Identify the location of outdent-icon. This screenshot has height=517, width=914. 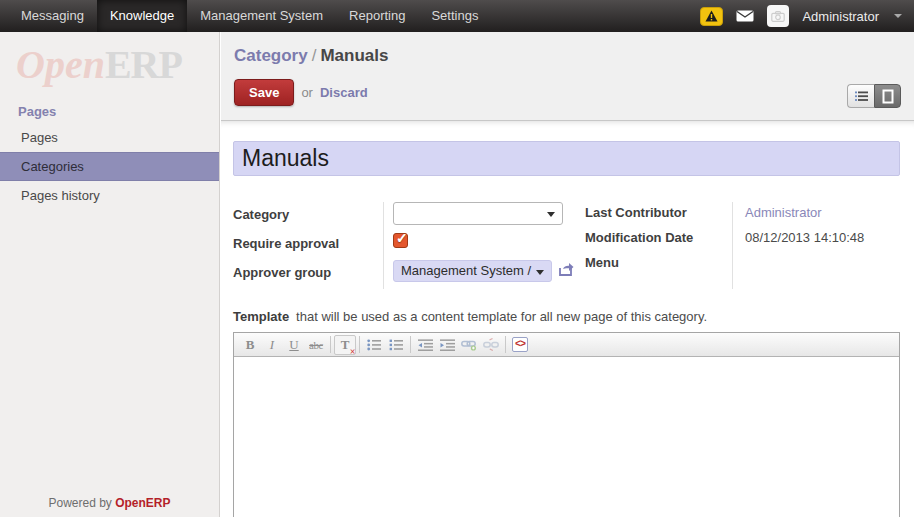
(426, 345).